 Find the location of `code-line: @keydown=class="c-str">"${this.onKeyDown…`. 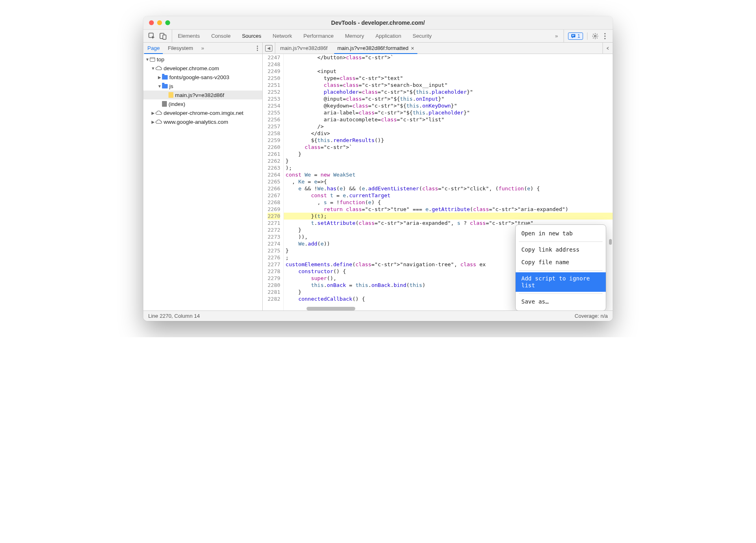

code-line: @keydown=class="c-str">"${this.onKeyDown… is located at coordinates (448, 106).